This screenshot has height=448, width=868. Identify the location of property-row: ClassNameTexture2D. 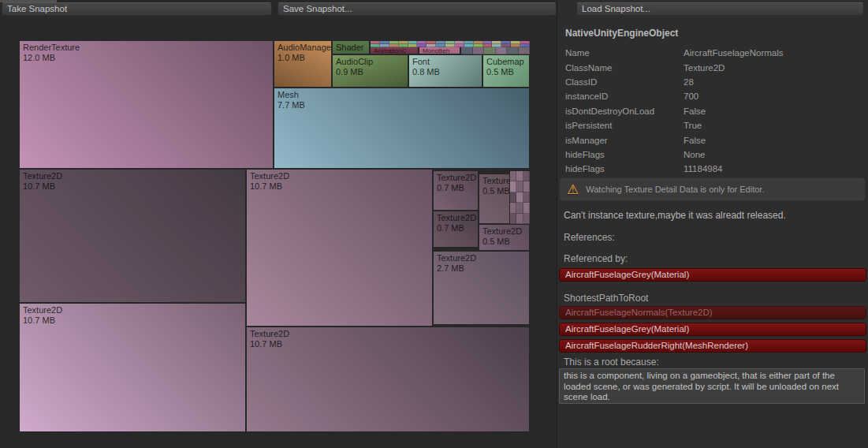
(713, 67).